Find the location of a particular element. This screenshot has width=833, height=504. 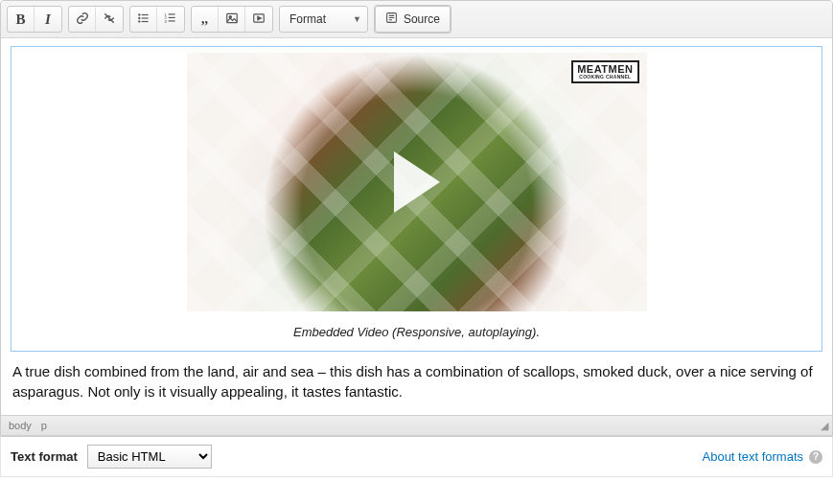

video-button is located at coordinates (259, 19).